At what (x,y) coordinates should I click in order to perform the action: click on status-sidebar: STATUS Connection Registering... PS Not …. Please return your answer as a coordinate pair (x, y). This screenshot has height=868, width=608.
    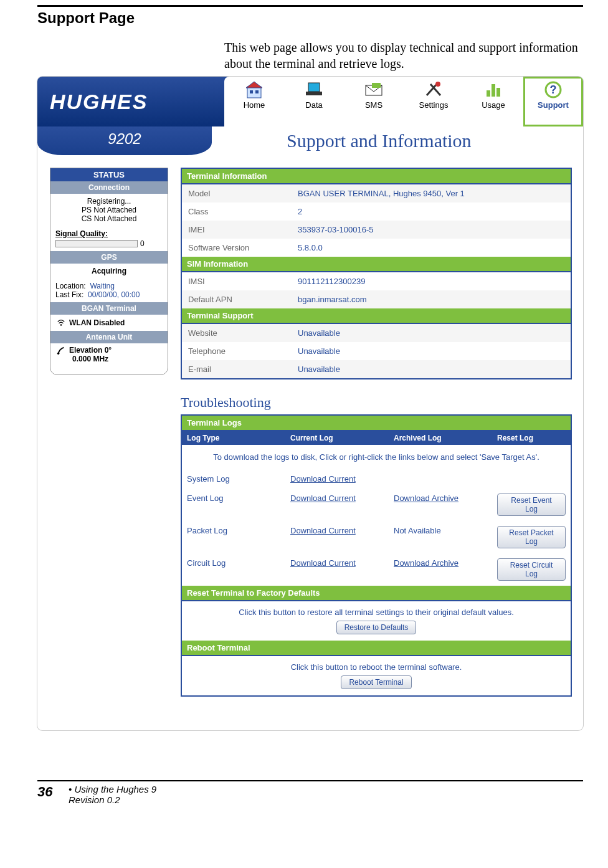
    Looking at the image, I should click on (109, 449).